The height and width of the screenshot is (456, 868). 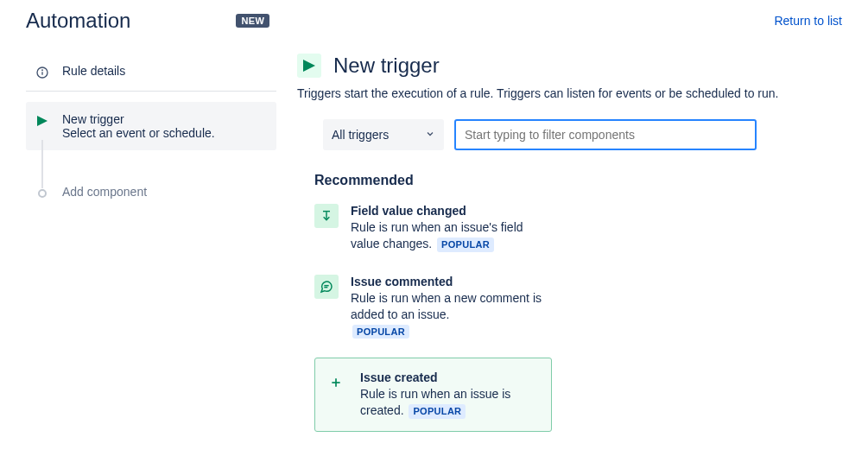 I want to click on trigger-card-title: Issue created, so click(x=451, y=377).